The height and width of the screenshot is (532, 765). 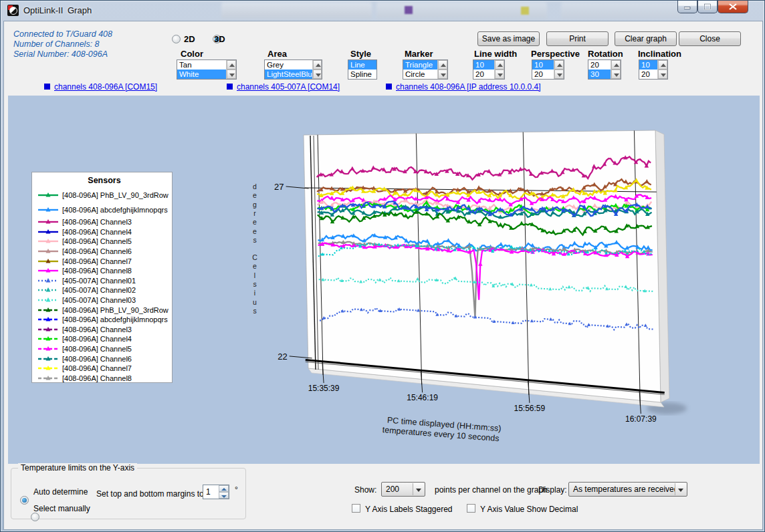 What do you see at coordinates (471, 508) in the screenshot?
I see `checkbox-y-axis-decimal` at bounding box center [471, 508].